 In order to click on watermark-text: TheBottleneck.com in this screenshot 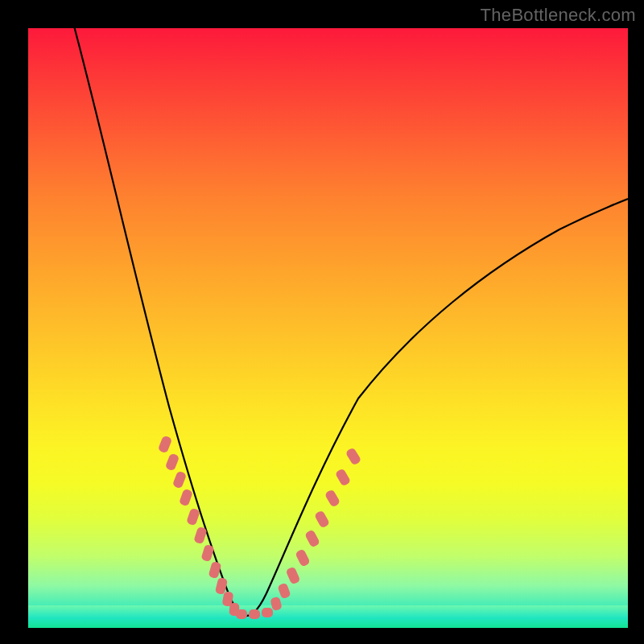, I will do `click(559, 15)`.